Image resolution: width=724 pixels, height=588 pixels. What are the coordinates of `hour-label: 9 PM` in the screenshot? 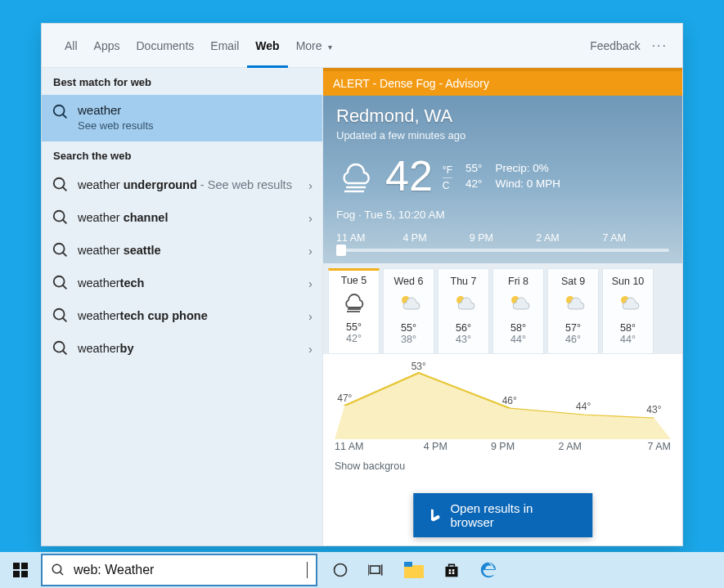 It's located at (502, 238).